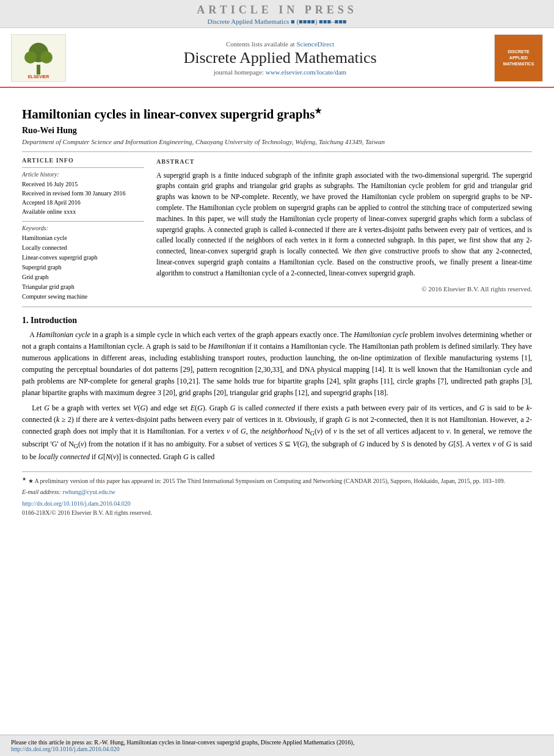 The width and height of the screenshot is (554, 756). What do you see at coordinates (280, 58) in the screenshot?
I see `journal-center: Contents lists available at ScienceDirec…` at bounding box center [280, 58].